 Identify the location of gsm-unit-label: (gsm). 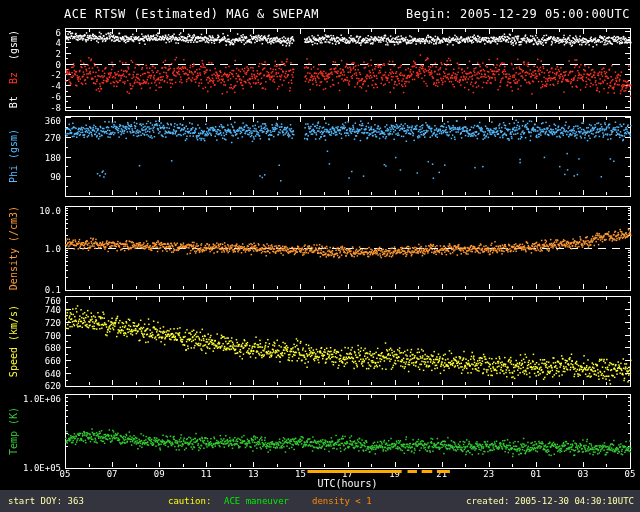
(14, 45).